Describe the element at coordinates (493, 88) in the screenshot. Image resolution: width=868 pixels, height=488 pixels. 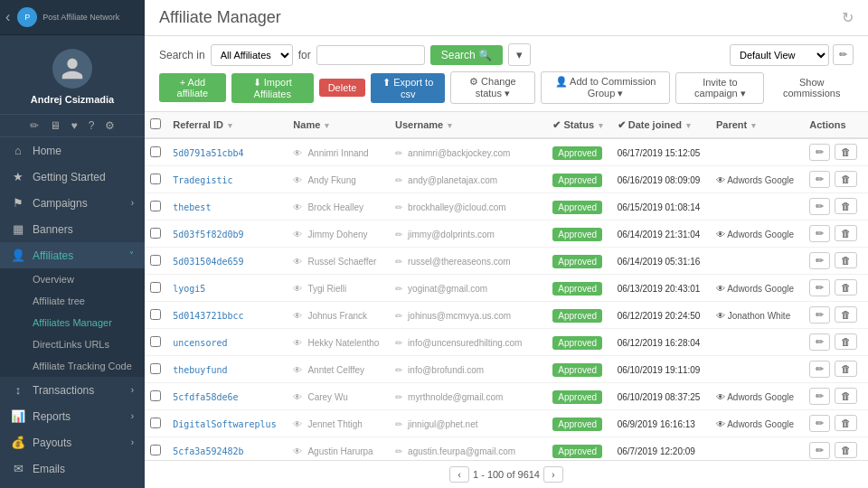
I see `change-status-button: ⚙ Change status ▾` at that location.